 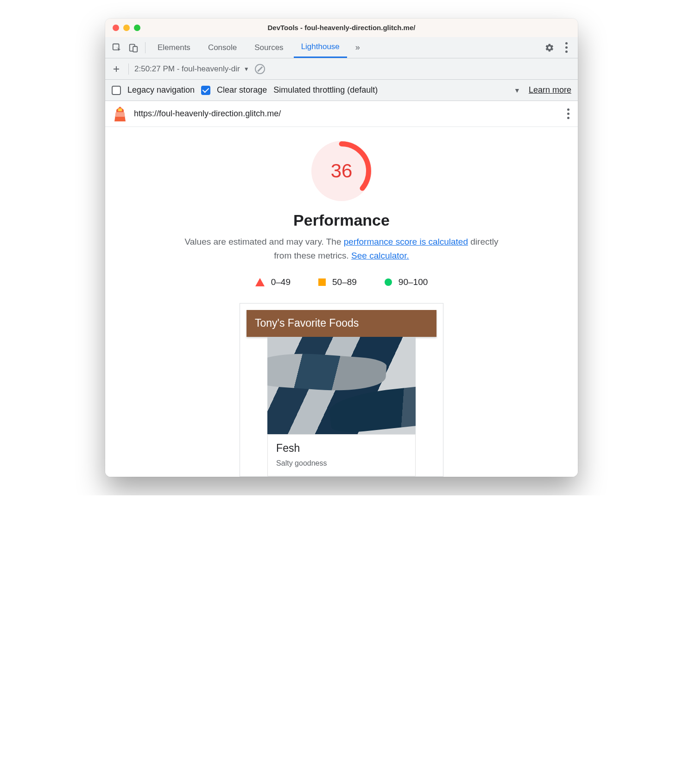 I want to click on throttling-label: Simulated throttling (default), so click(x=325, y=90).